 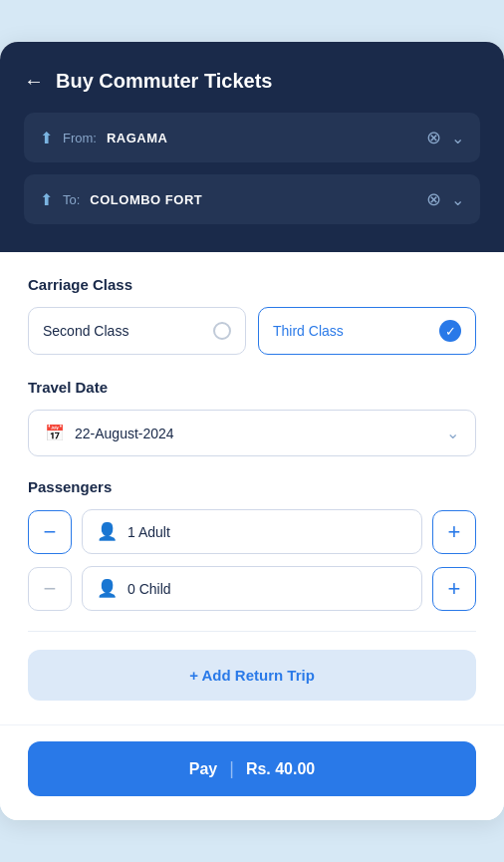 I want to click on from-label: From:, so click(x=80, y=138).